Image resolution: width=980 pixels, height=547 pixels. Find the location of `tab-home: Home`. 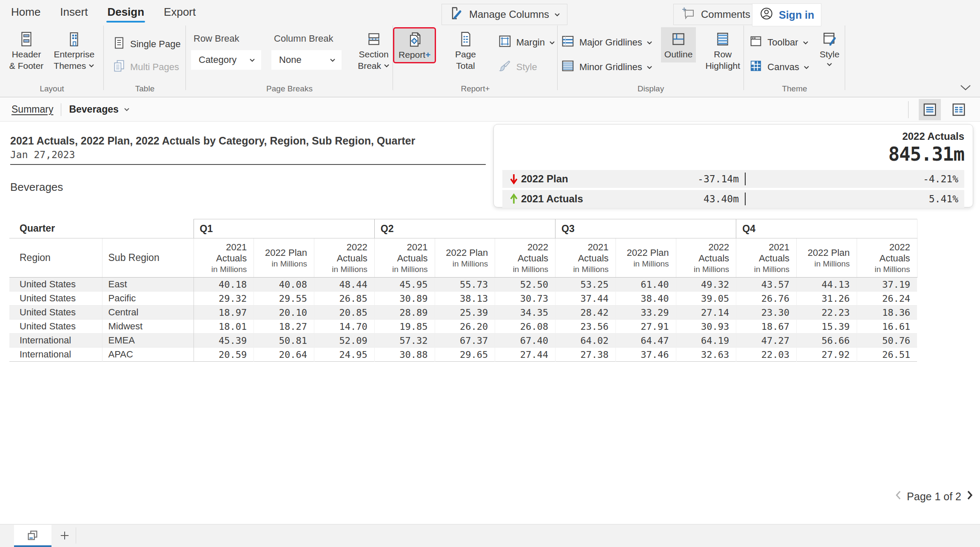

tab-home: Home is located at coordinates (26, 12).